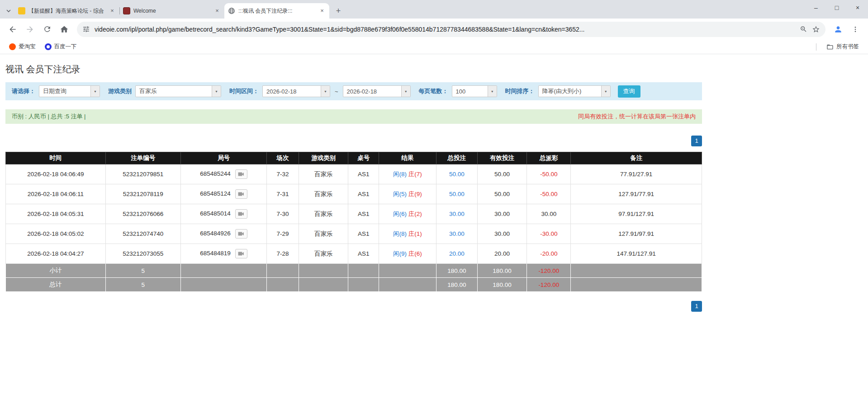 The width and height of the screenshot is (868, 417). I want to click on round-no-text: 685484926, so click(215, 233).